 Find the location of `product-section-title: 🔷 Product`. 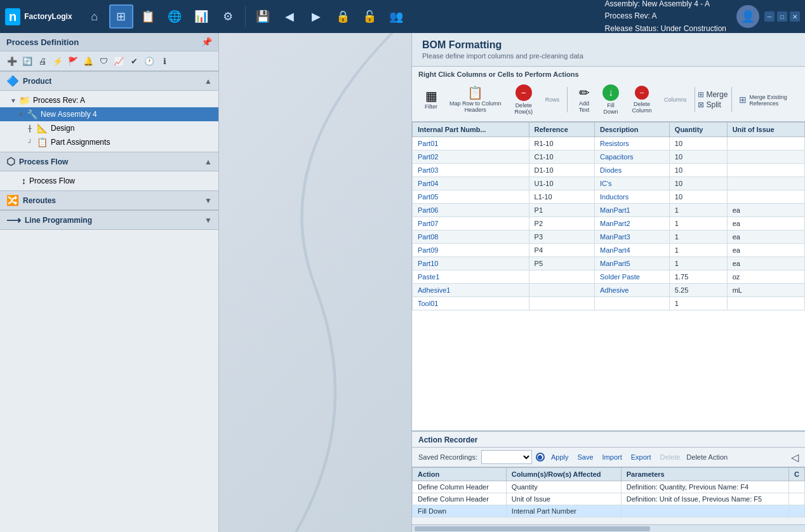

product-section-title: 🔷 Product is located at coordinates (29, 81).